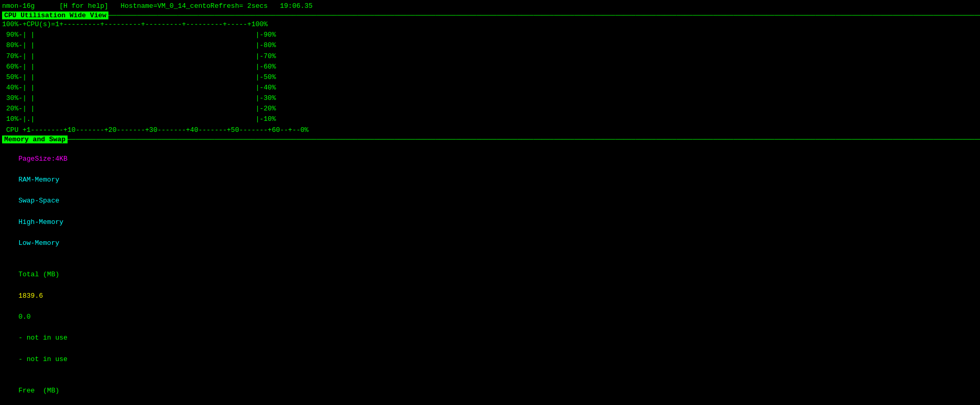  I want to click on total-swap: 0.0, so click(24, 317).